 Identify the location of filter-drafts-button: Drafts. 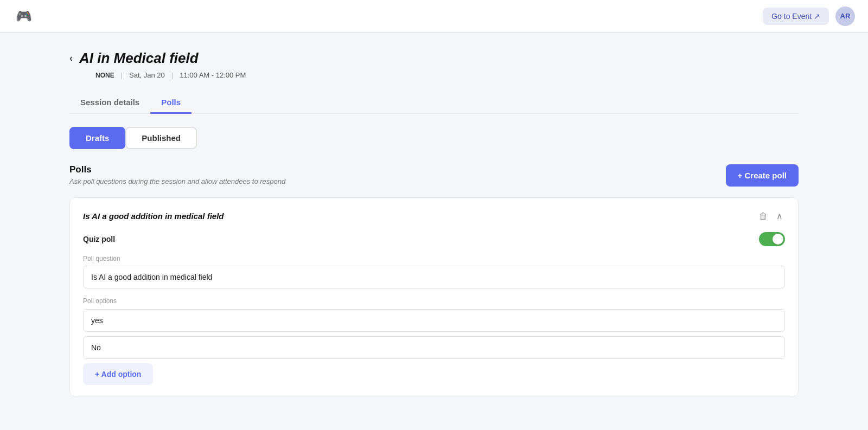
(98, 138).